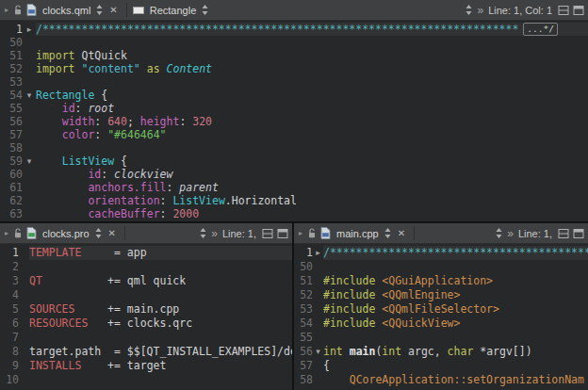 This screenshot has width=588, height=390. I want to click on cursor-position: Line: 1, Col: 1, so click(521, 10).